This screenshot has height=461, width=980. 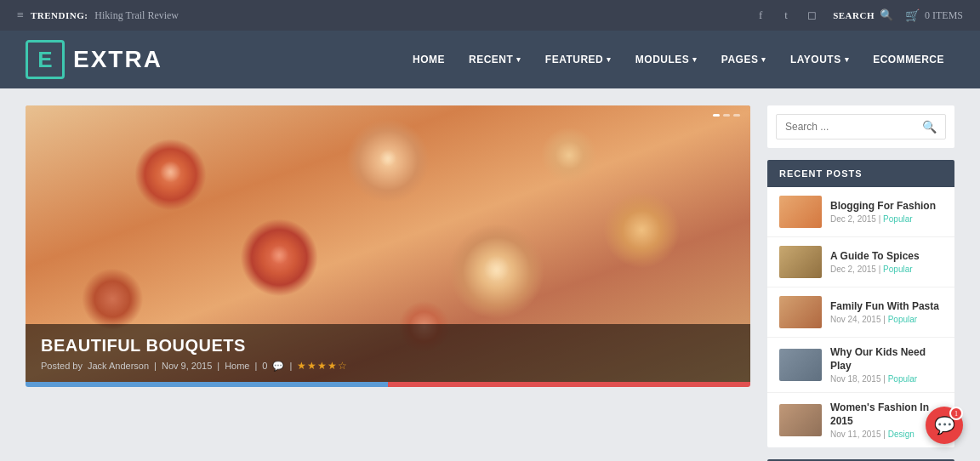 I want to click on logo-letter: E, so click(x=44, y=60).